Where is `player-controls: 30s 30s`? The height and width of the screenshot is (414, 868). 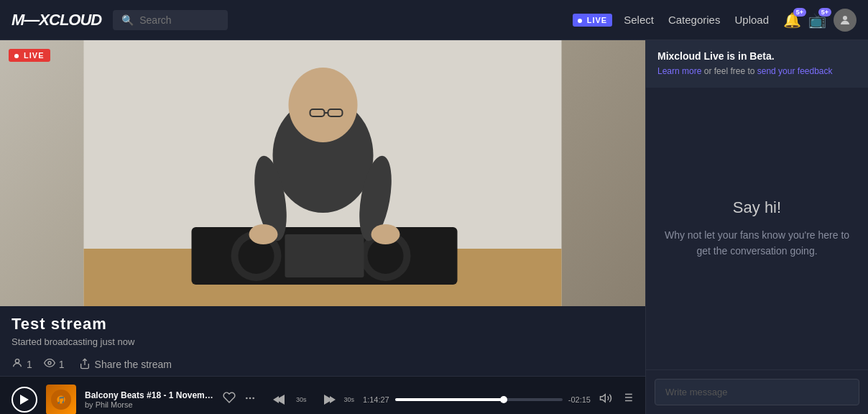 player-controls: 30s 30s is located at coordinates (312, 400).